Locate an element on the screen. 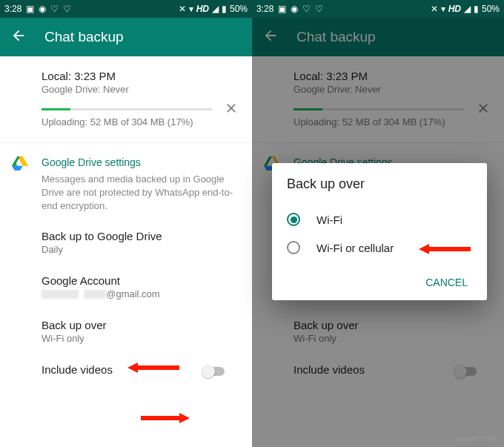  google-drive-icon is located at coordinates (20, 165).